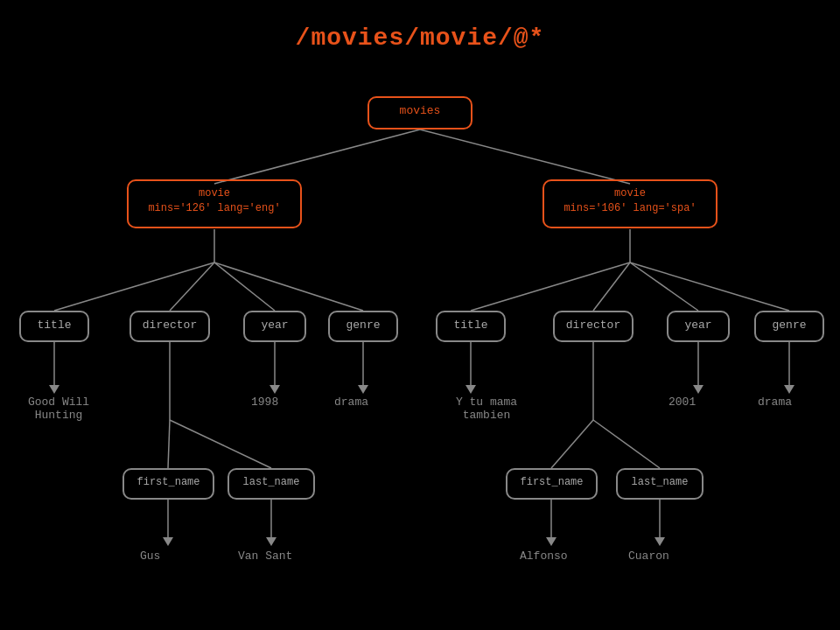  What do you see at coordinates (698, 326) in the screenshot?
I see `year2-label: year` at bounding box center [698, 326].